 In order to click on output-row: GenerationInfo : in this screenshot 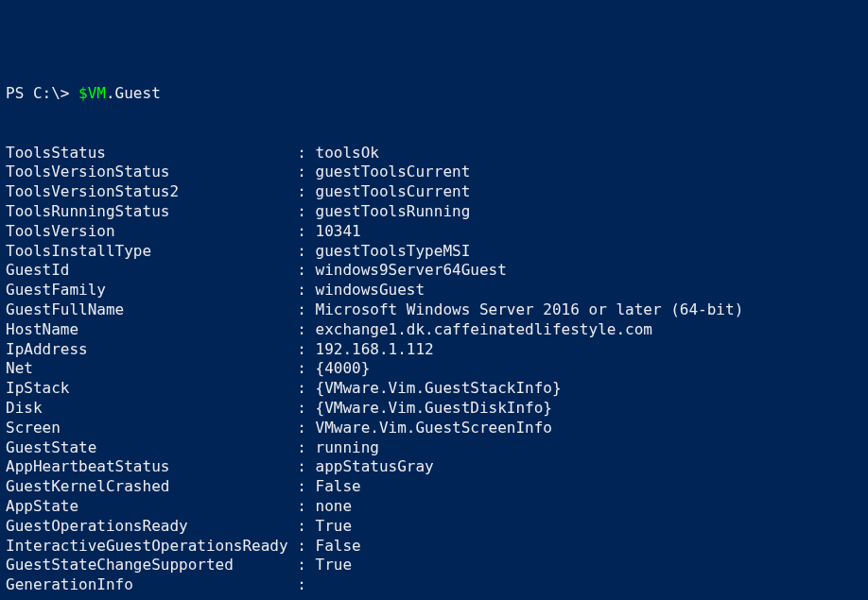, I will do `click(434, 586)`.